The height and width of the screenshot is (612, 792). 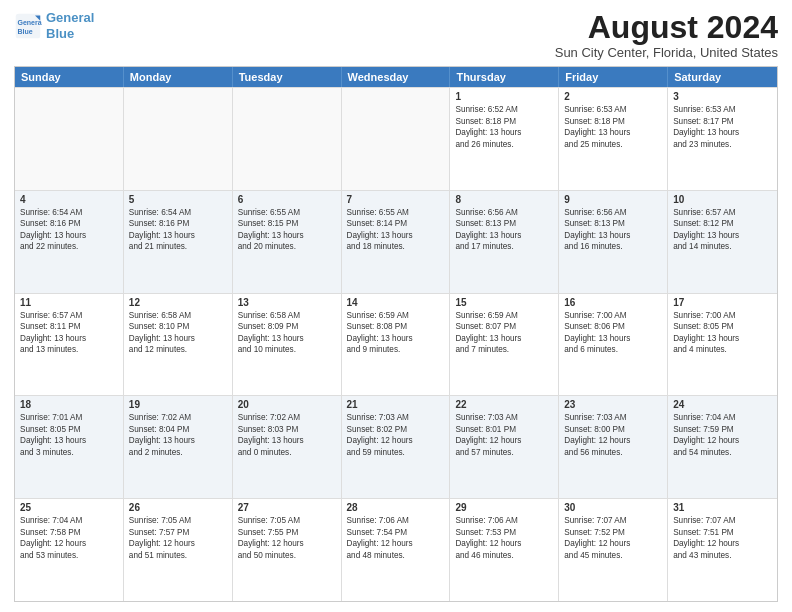 I want to click on cal-cell: 16Sunrise: 7:00 AM Sunset: 8:06 PM Dayli…, so click(x=614, y=345).